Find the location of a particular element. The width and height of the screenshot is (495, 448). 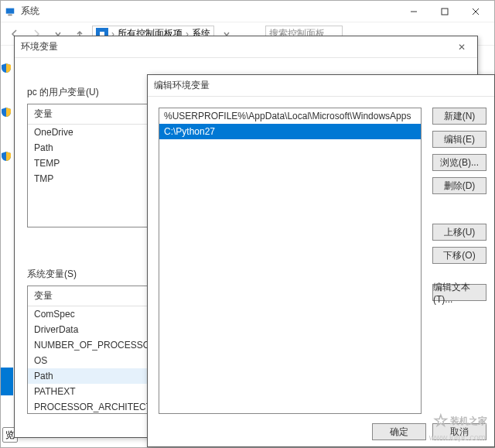

sidebar-selection is located at coordinates (7, 381).